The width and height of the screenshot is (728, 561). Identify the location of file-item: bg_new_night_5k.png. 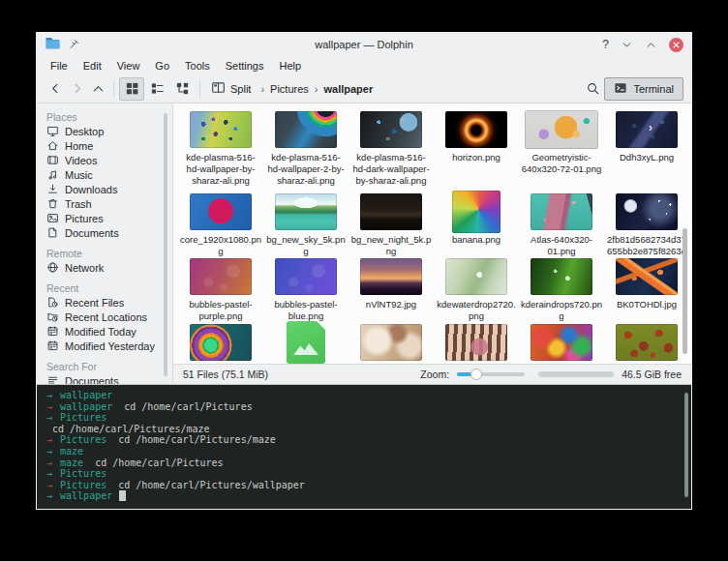
(391, 224).